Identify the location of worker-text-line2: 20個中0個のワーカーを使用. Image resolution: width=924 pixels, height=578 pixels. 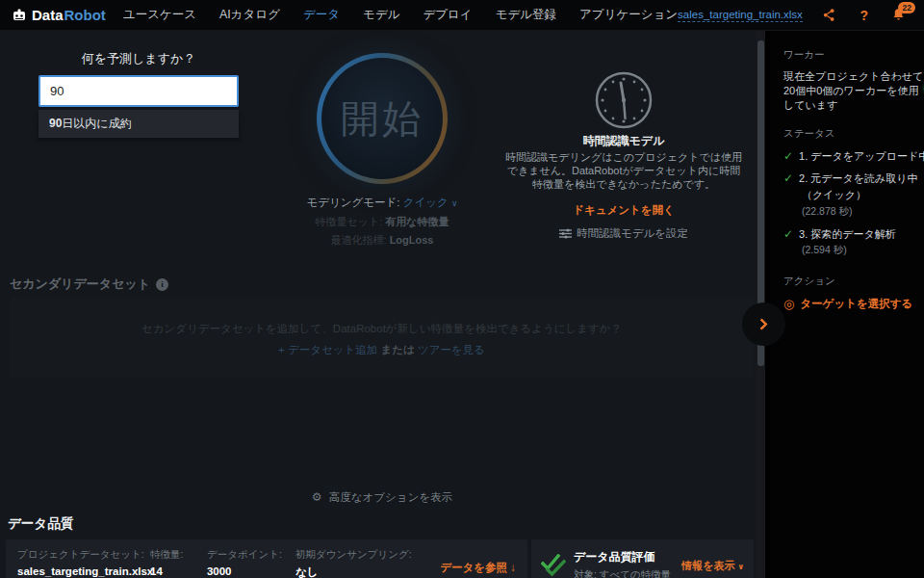
(853, 91).